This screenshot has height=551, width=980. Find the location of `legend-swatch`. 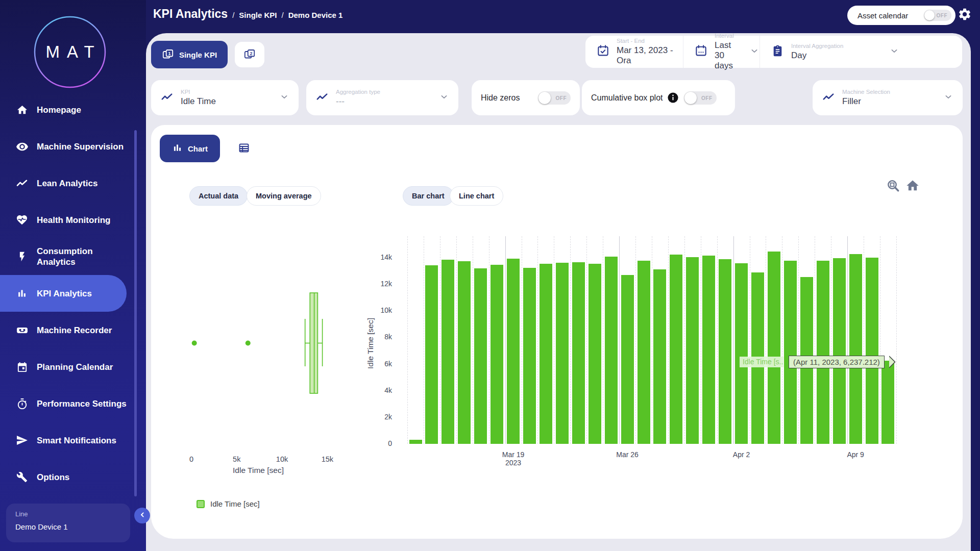

legend-swatch is located at coordinates (201, 504).